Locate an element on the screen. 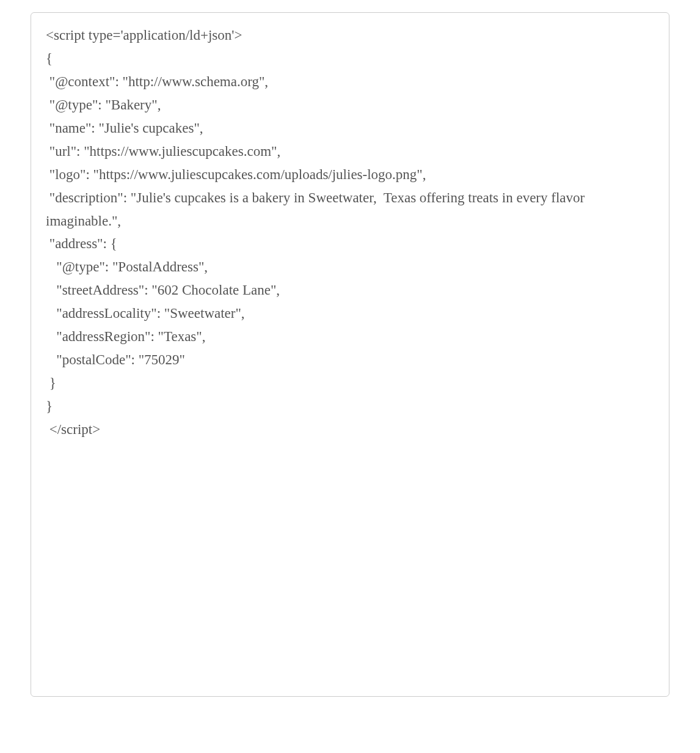 Image resolution: width=700 pixels, height=753 pixels. code-line: "name": "Julie's cupcakes", is located at coordinates (125, 128).